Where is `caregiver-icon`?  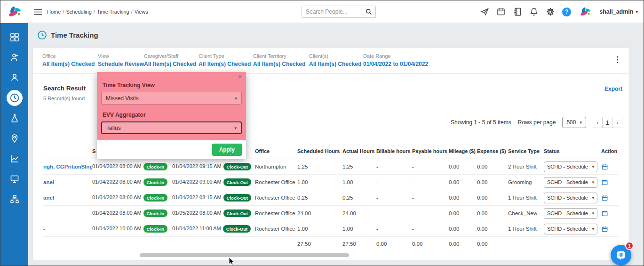
caregiver-icon is located at coordinates (15, 57).